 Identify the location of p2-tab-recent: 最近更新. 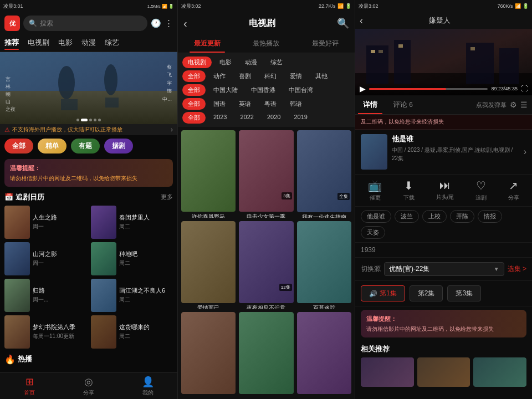
(207, 43).